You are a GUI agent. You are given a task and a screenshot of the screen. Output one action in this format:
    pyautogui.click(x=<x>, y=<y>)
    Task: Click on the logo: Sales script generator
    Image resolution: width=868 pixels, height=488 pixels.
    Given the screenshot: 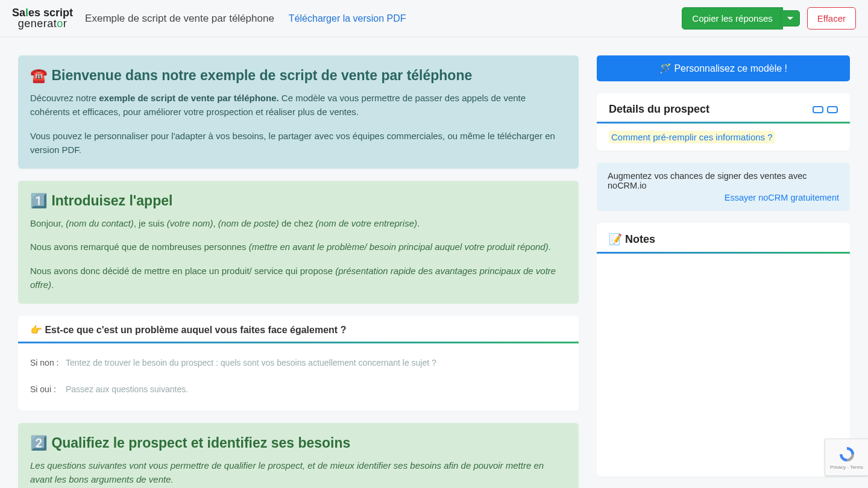 What is the action you would take?
    pyautogui.click(x=42, y=18)
    